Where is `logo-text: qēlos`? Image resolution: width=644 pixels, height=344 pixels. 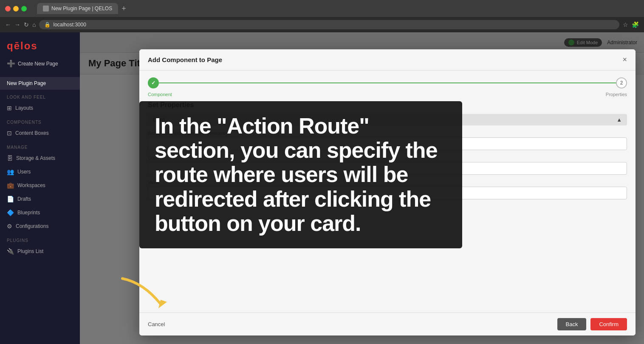
logo-text: qēlos is located at coordinates (22, 46).